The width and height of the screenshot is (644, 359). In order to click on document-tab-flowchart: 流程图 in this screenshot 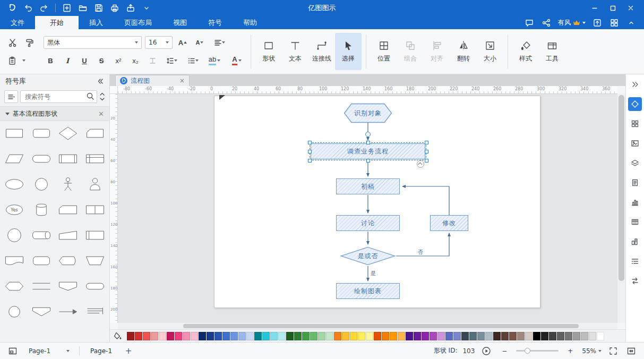, I will do `click(152, 81)`.